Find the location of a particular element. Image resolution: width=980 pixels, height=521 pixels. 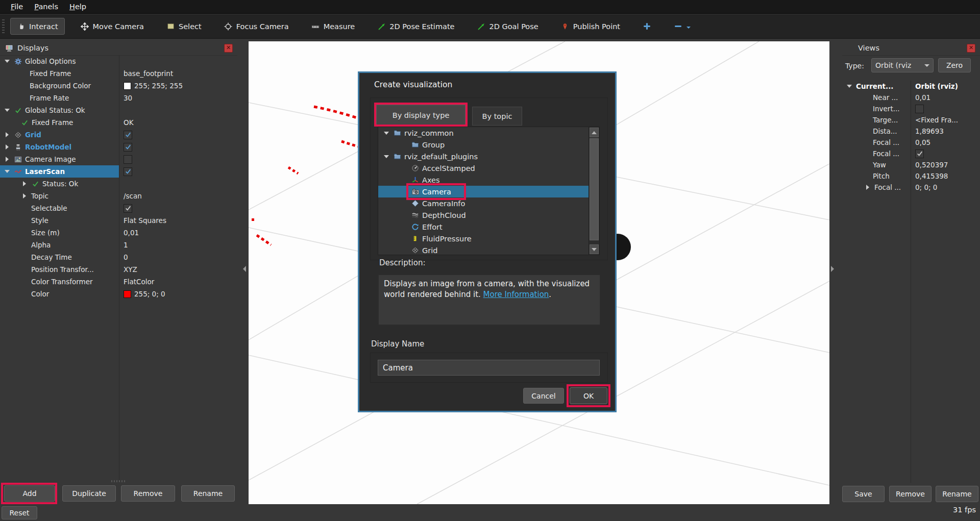

view-rename-button: Rename is located at coordinates (957, 494).